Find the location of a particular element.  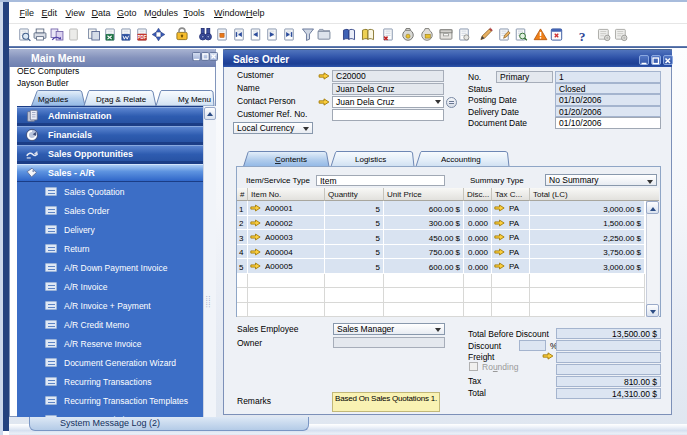

svg-text: My Menu is located at coordinates (194, 100).